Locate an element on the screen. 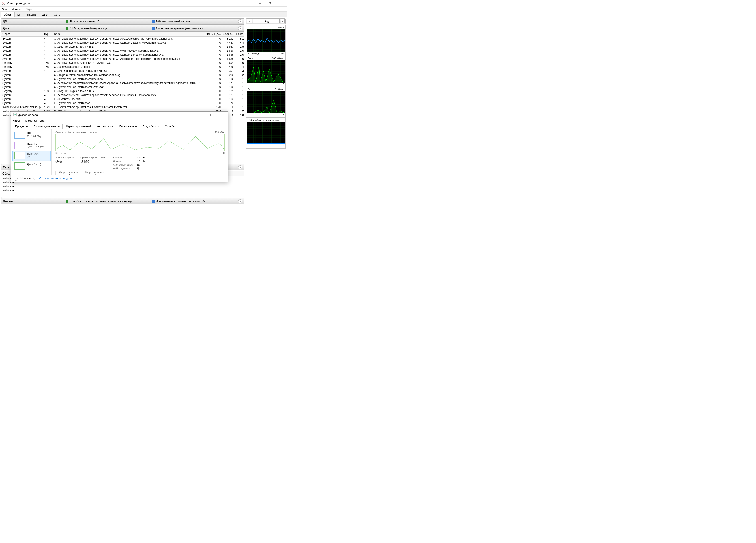  maximize-button is located at coordinates (270, 3).